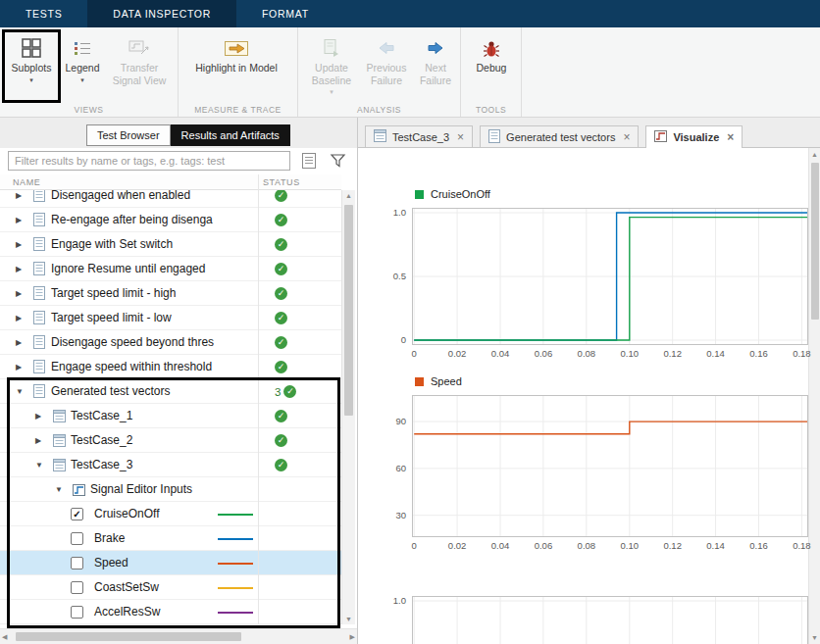 Image resolution: width=820 pixels, height=644 pixels. I want to click on tab-test-browser: Test Browser, so click(128, 135).